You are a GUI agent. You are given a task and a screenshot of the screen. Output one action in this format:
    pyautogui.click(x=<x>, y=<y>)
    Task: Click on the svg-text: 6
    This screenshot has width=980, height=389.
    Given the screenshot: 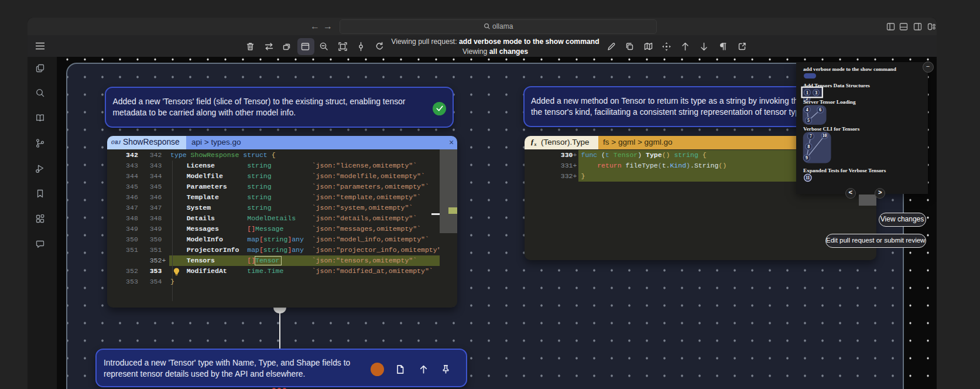 What is the action you would take?
    pyautogui.click(x=820, y=110)
    